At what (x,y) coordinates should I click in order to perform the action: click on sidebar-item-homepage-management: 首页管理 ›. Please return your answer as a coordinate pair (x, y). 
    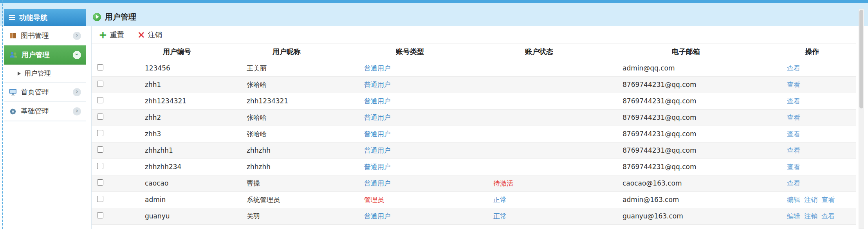
    Looking at the image, I should click on (45, 92).